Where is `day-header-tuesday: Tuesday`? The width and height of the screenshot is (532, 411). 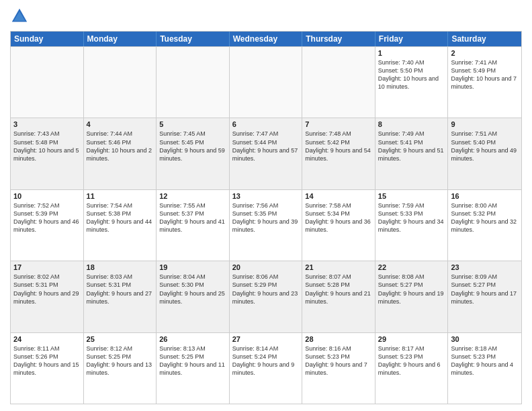
day-header-tuesday: Tuesday is located at coordinates (193, 39).